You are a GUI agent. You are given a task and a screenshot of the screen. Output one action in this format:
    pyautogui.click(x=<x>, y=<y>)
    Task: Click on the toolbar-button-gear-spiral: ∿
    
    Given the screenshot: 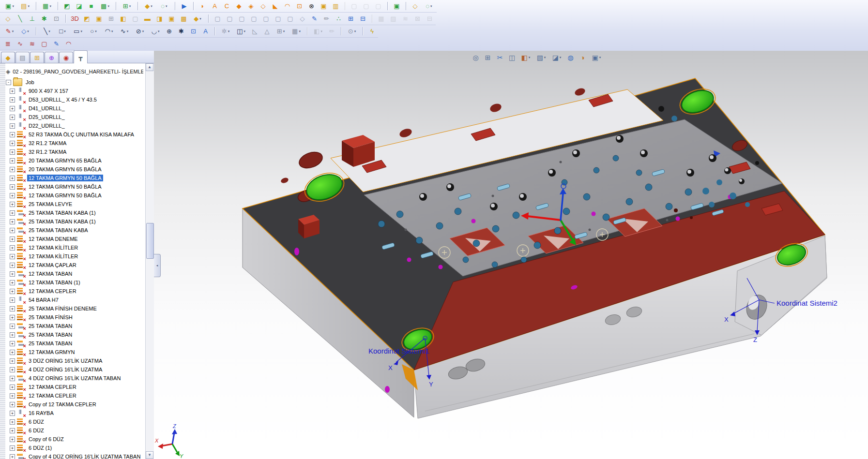 What is the action you would take?
    pyautogui.click(x=20, y=44)
    